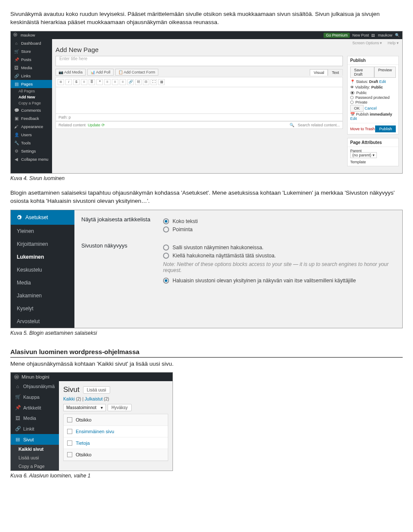 The width and height of the screenshot is (413, 532). Describe the element at coordinates (31, 52) in the screenshot. I see `sidebar-item-store: 🛒Store` at that location.